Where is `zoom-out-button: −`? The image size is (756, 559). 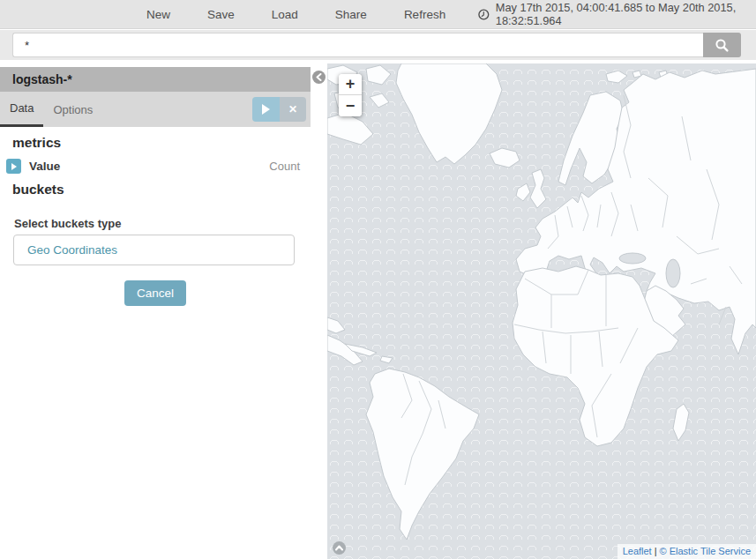
zoom-out-button: − is located at coordinates (350, 106).